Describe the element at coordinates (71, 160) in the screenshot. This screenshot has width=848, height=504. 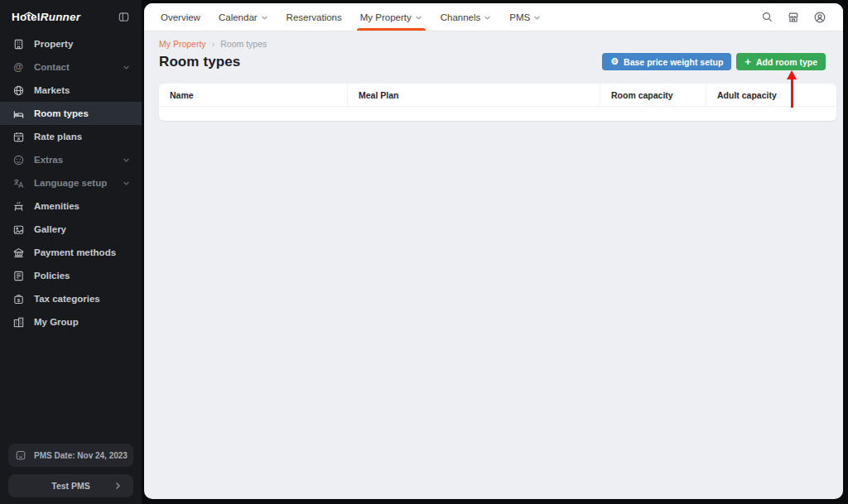
I see `sidebar-item-extras: Extras` at that location.